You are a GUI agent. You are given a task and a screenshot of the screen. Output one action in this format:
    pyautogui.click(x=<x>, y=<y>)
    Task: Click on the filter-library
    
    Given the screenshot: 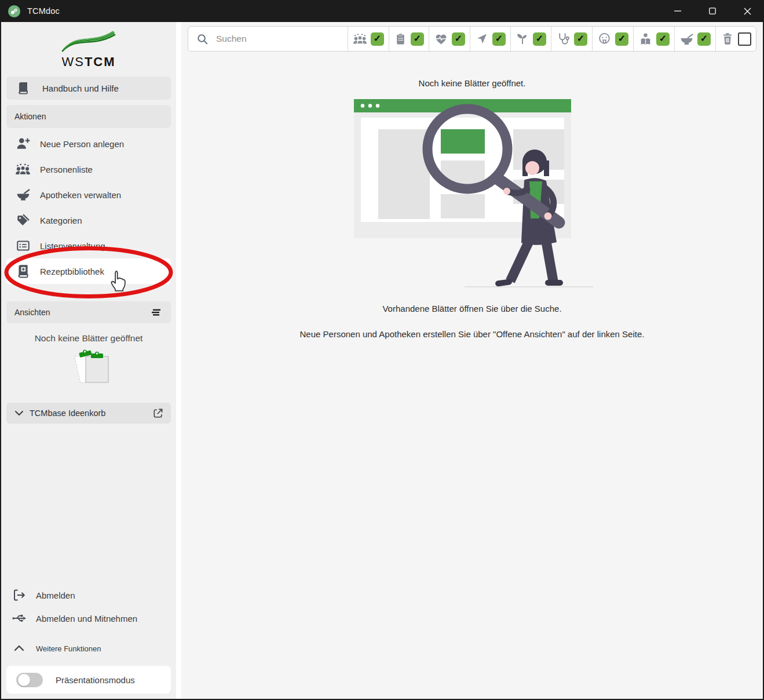 What is the action you would take?
    pyautogui.click(x=653, y=39)
    